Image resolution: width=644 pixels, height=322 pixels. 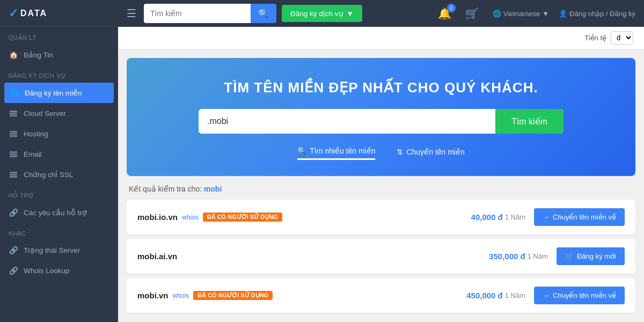 What do you see at coordinates (59, 270) in the screenshot?
I see `sidebar-item-whois-lookup: 🔗 Whois Lookup` at bounding box center [59, 270].